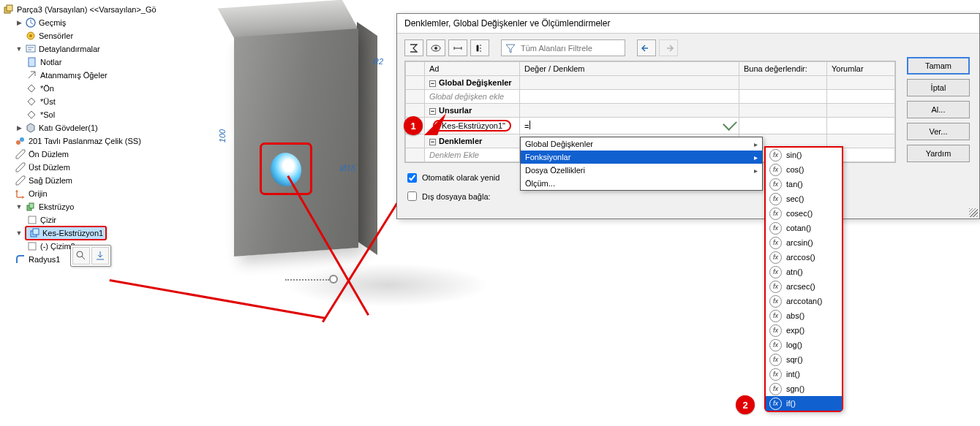  I want to click on fn-item-atn: fxatn(), so click(804, 272).